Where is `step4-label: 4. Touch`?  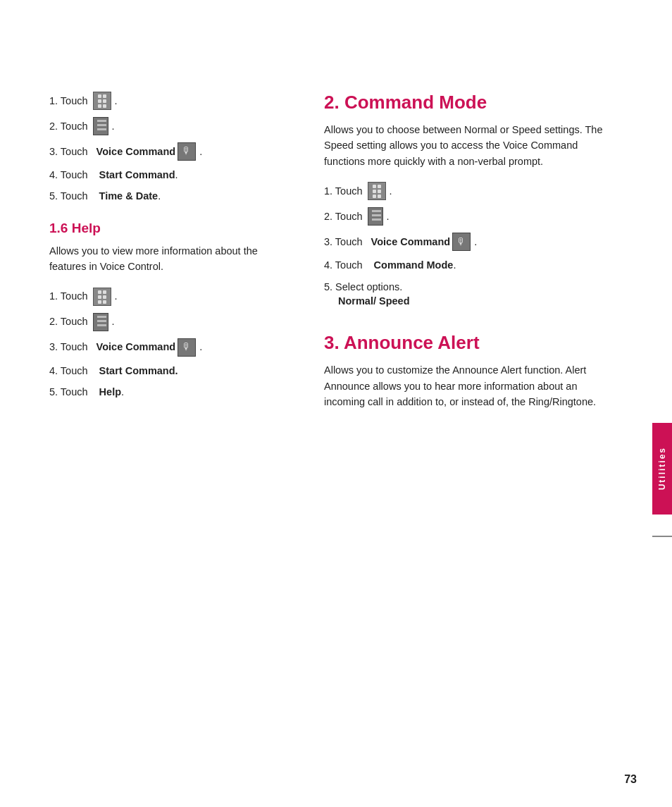
step4-label: 4. Touch is located at coordinates (69, 175).